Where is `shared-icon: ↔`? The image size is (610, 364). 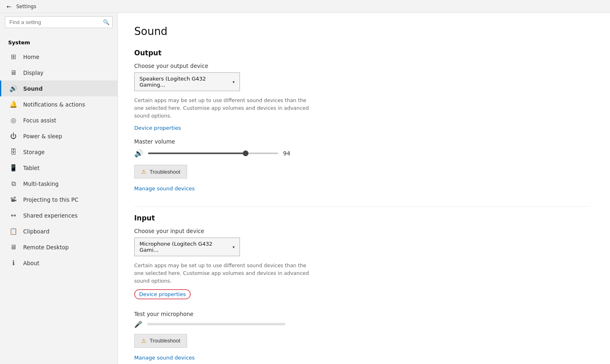 shared-icon: ↔ is located at coordinates (13, 216).